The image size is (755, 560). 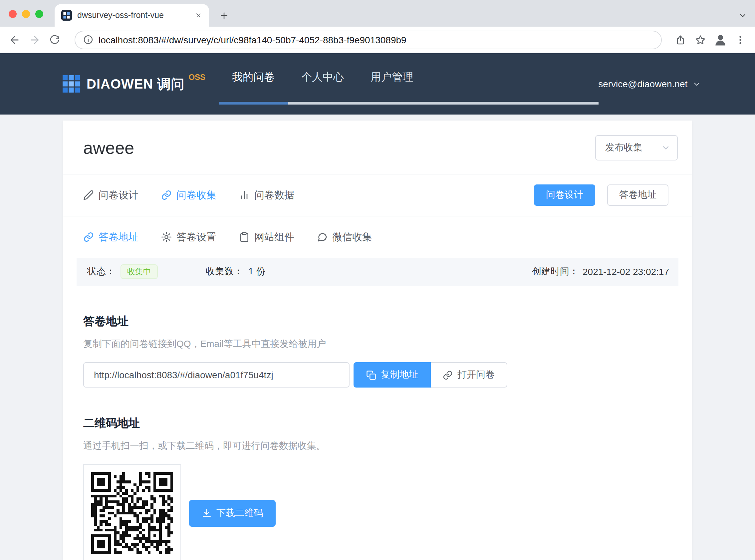 What do you see at coordinates (555, 272) in the screenshot?
I see `created-time-label: 创建时间：` at bounding box center [555, 272].